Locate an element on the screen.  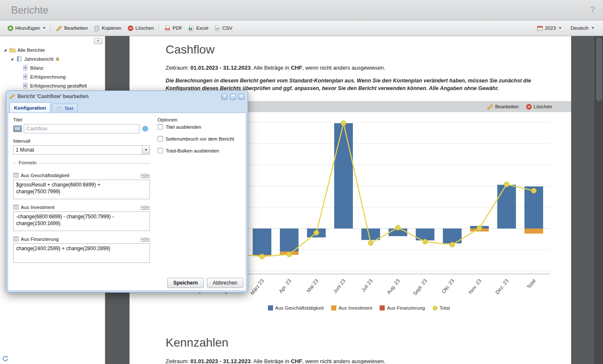
legend-item-total: Total is located at coordinates (441, 308).